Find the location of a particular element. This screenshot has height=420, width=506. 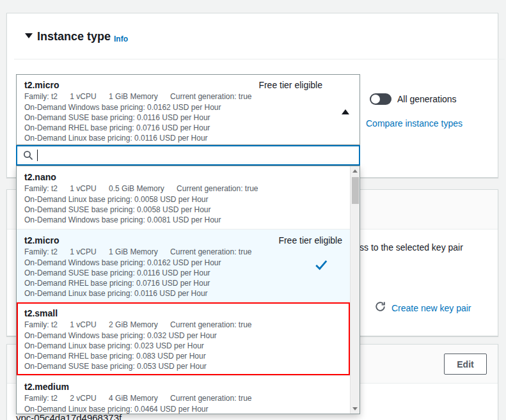

instance-option-t2-micro: t2.micro Free tier eligible Family: t2 1… is located at coordinates (183, 266).